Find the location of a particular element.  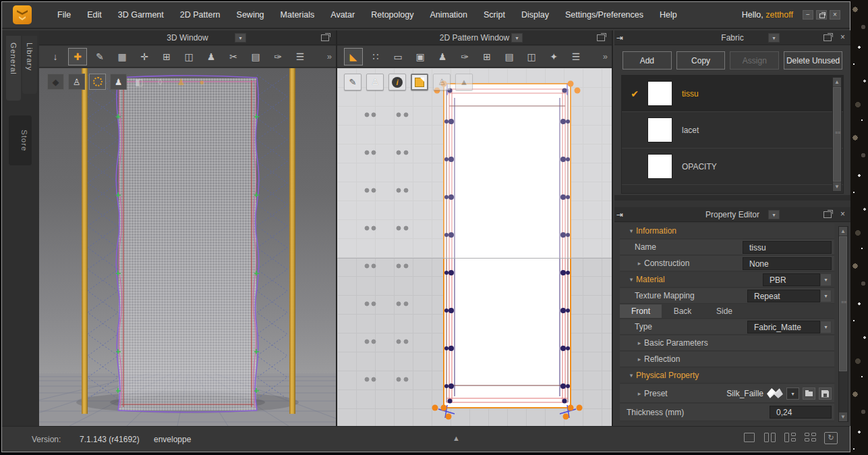

save-preset-icon is located at coordinates (826, 394).